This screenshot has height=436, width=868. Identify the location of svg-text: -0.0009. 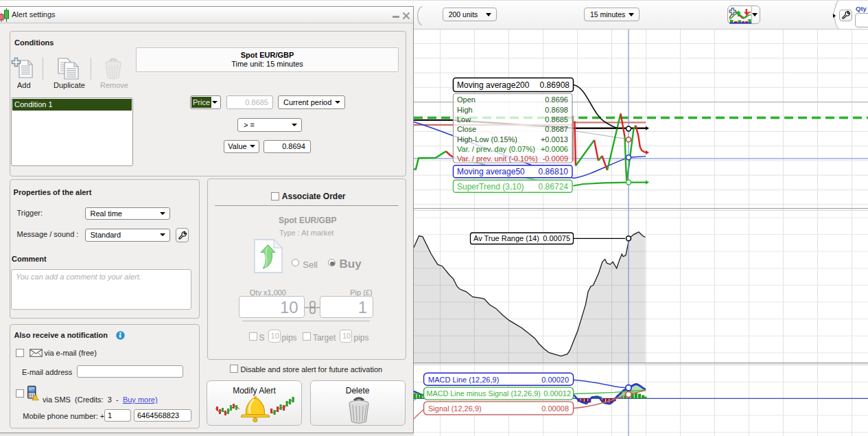
(556, 159).